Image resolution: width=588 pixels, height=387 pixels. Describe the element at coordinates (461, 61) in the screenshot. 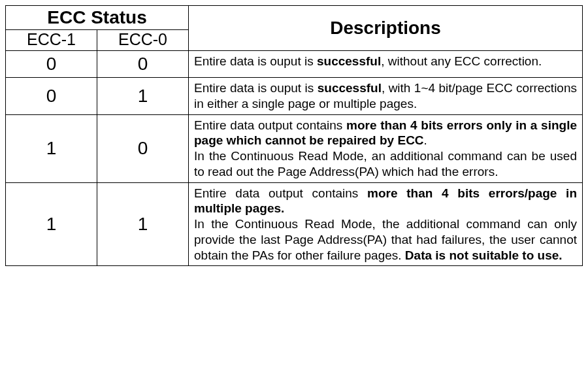

I see `desc-text: , without any ECC correction.` at that location.